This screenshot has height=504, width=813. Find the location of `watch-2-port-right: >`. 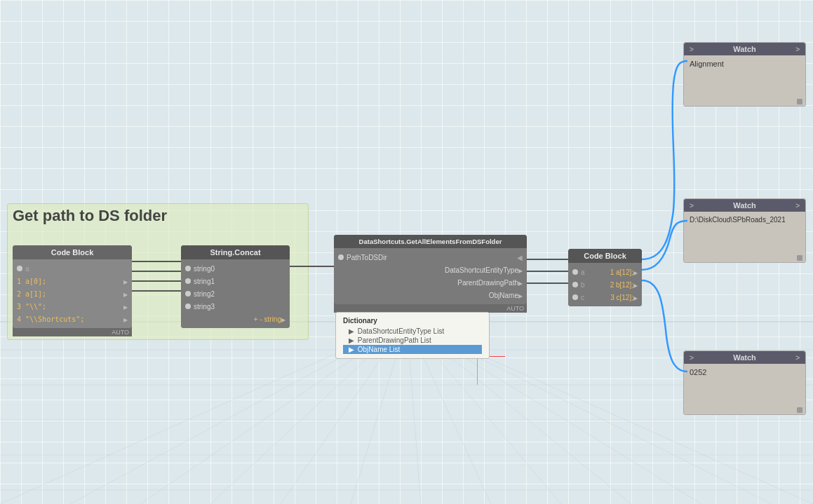

watch-2-port-right: > is located at coordinates (798, 206).